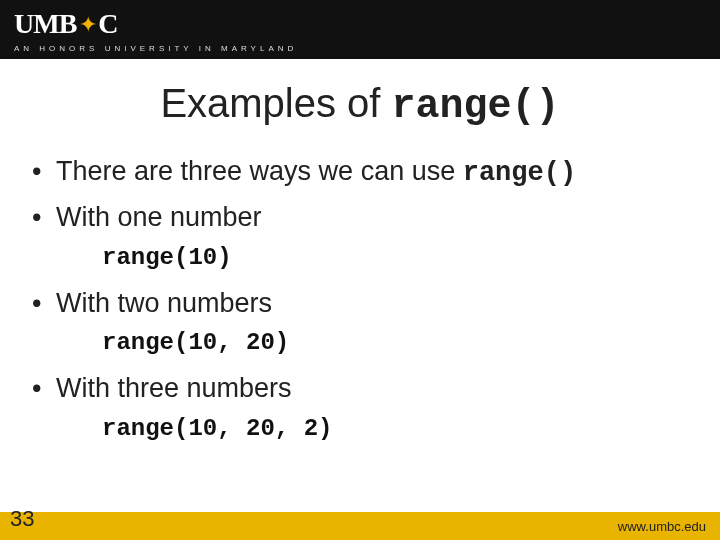 The image size is (720, 540). What do you see at coordinates (370, 217) in the screenshot?
I see `bullet-one: With one number` at bounding box center [370, 217].